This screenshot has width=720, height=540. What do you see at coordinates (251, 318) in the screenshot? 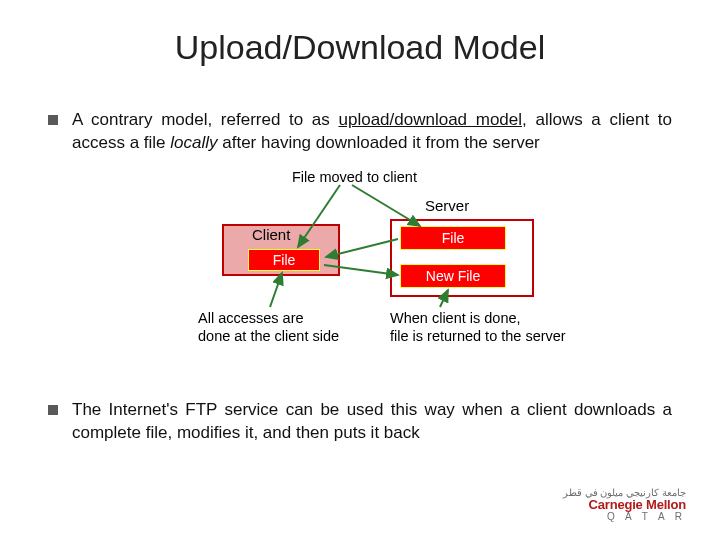
I see `caption-accesses-l1: All accesses are` at bounding box center [251, 318].